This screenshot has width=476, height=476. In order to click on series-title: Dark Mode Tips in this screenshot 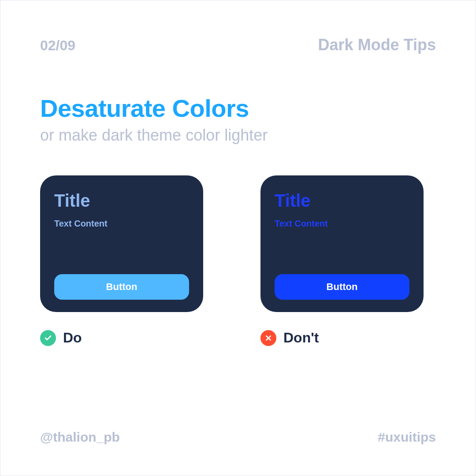, I will do `click(377, 45)`.